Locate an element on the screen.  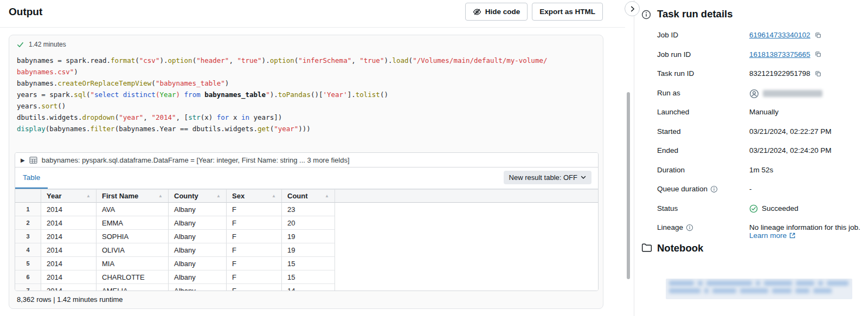
id-link: 619614733340102 is located at coordinates (780, 35).